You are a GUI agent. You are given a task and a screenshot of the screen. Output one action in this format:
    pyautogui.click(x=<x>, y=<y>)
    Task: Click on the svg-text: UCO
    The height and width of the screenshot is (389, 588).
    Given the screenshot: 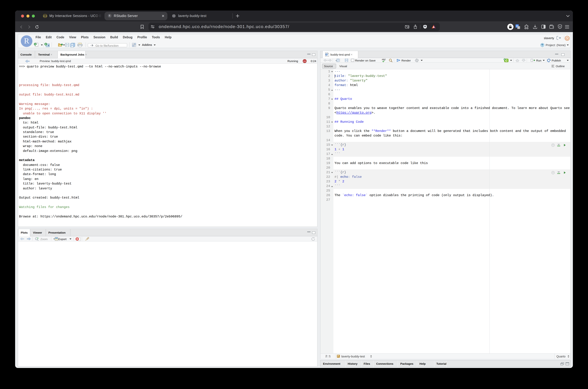 What is the action you would take?
    pyautogui.click(x=45, y=16)
    